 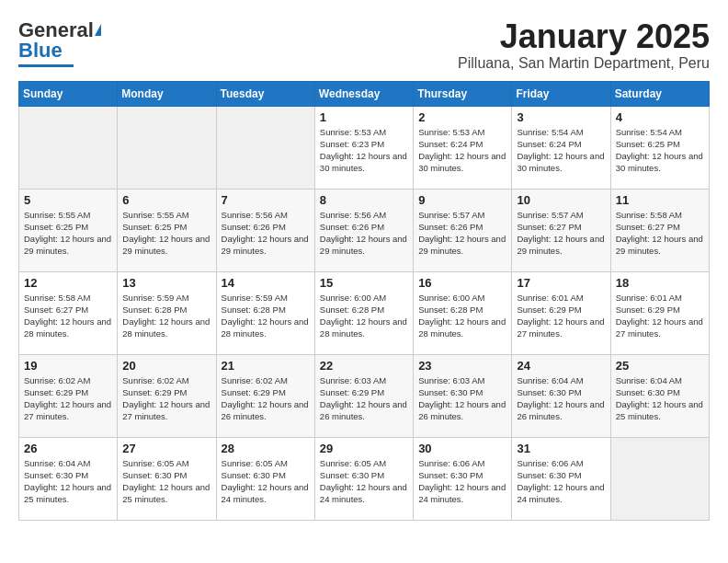 I want to click on day-cell: 25Sunrise: 6:04 AMSunset: 6:30 PMDayligh…, so click(x=660, y=396).